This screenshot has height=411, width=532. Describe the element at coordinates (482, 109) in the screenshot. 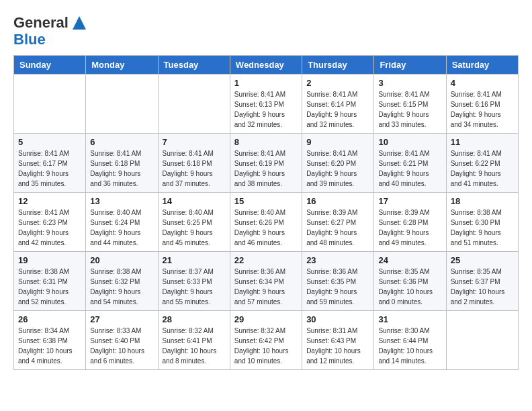

I see `day-info: Sunrise: 8:41 AM Sunset: 6:16 PM Dayligh…` at that location.